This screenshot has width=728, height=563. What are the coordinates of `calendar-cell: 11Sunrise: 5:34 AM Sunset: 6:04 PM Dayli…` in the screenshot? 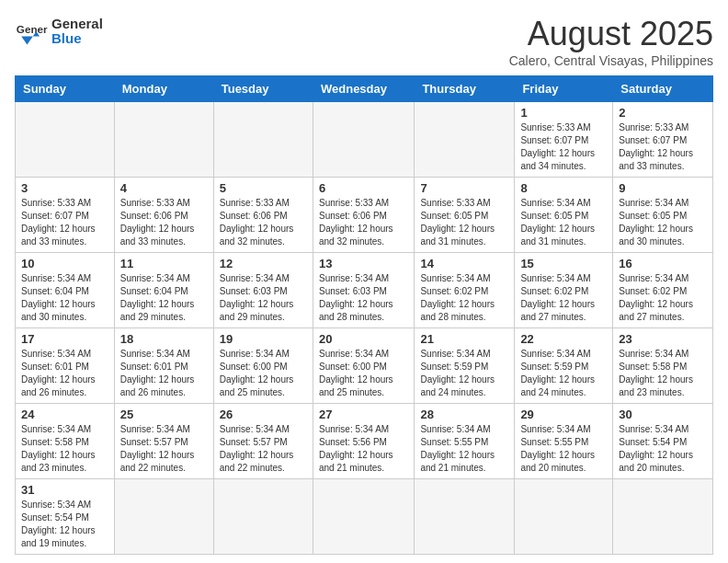 It's located at (164, 291).